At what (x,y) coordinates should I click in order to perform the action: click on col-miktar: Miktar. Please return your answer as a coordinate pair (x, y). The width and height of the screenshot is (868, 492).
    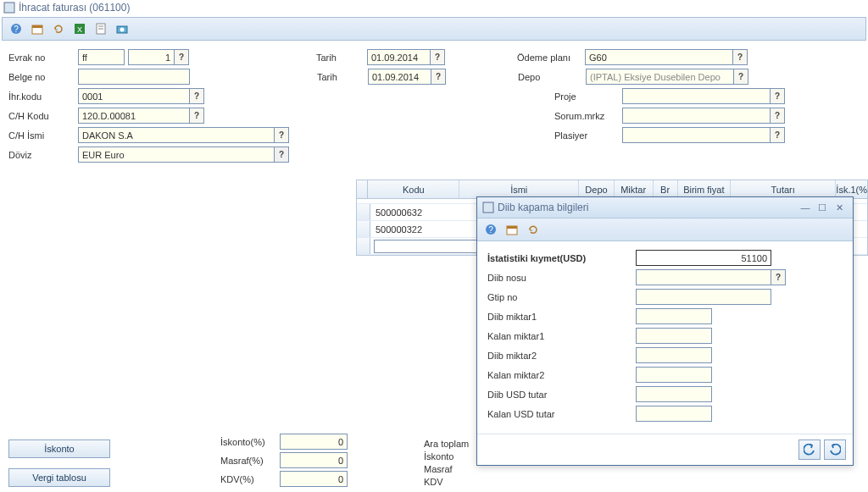
    Looking at the image, I should click on (634, 190).